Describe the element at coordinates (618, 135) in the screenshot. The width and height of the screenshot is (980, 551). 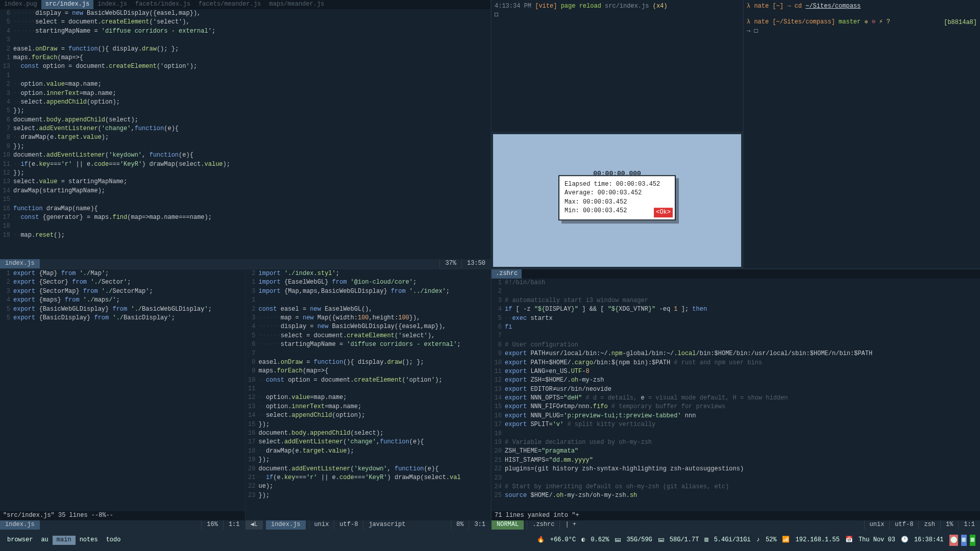
I see `terminal-vite: 4:13:34 PM [vite] page reload src/index.…` at that location.